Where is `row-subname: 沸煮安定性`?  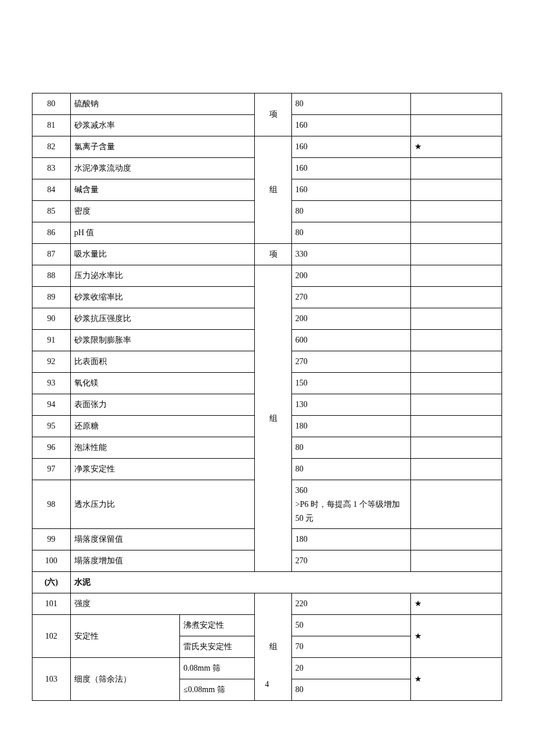 row-subname: 沸煮安定性 is located at coordinates (217, 626).